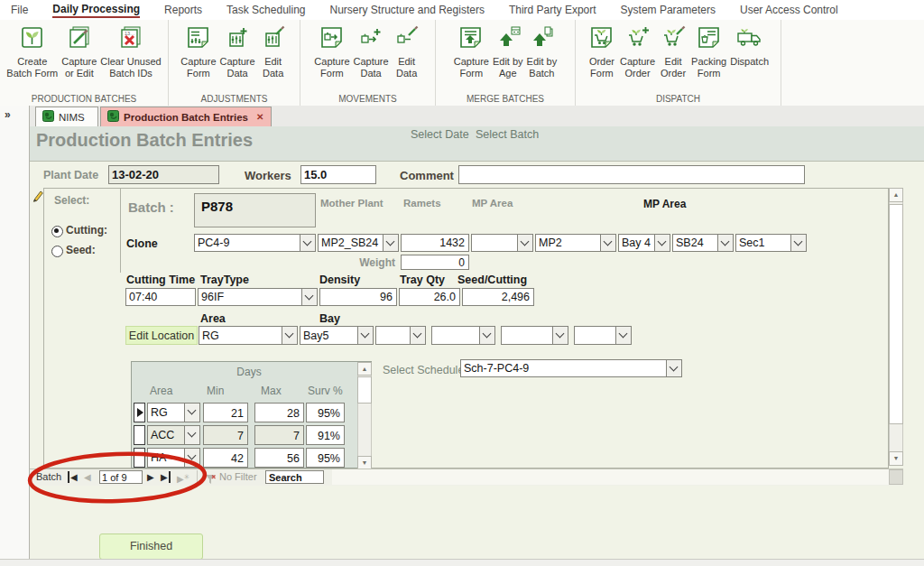 This screenshot has height=566, width=924. I want to click on merge-edit-by-age-button: Edit by Age, so click(508, 51).